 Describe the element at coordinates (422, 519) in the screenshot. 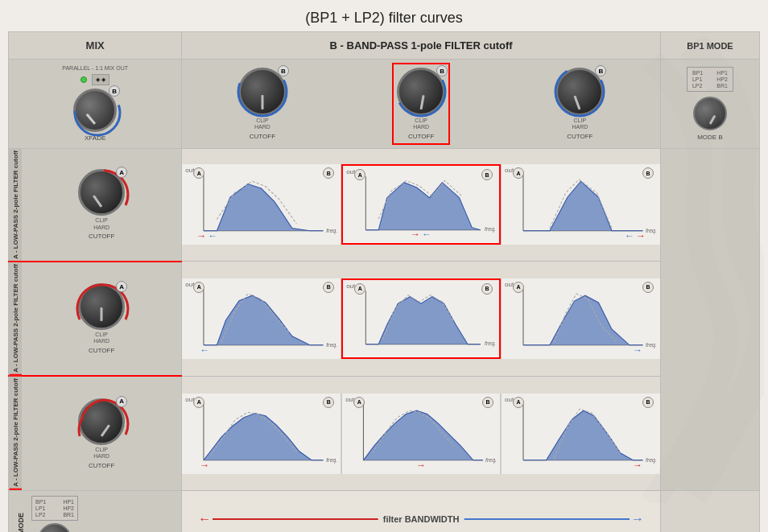

I see `bandwidth-label: filter BANDWIDTH` at that location.